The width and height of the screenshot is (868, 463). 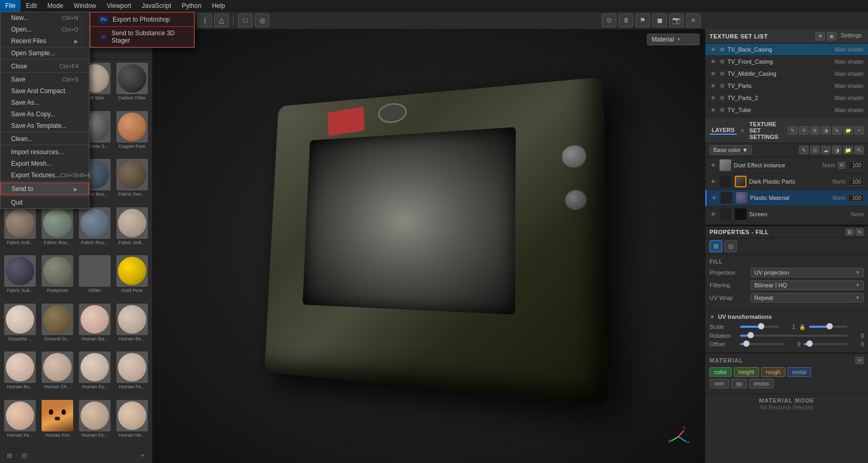 What do you see at coordinates (731, 150) in the screenshot?
I see `channel-dropdown: Base color ▼` at bounding box center [731, 150].